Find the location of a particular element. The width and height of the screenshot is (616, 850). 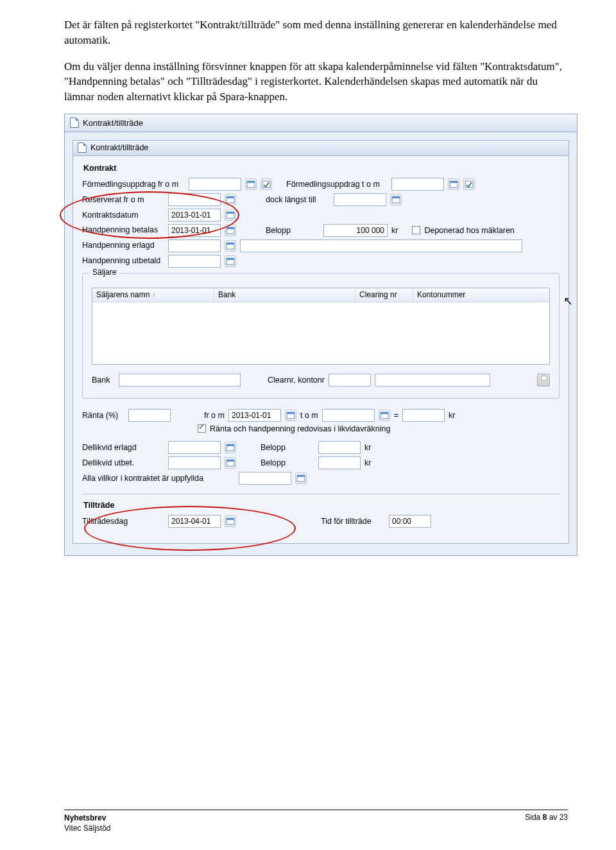

input-kontonr is located at coordinates (432, 380).